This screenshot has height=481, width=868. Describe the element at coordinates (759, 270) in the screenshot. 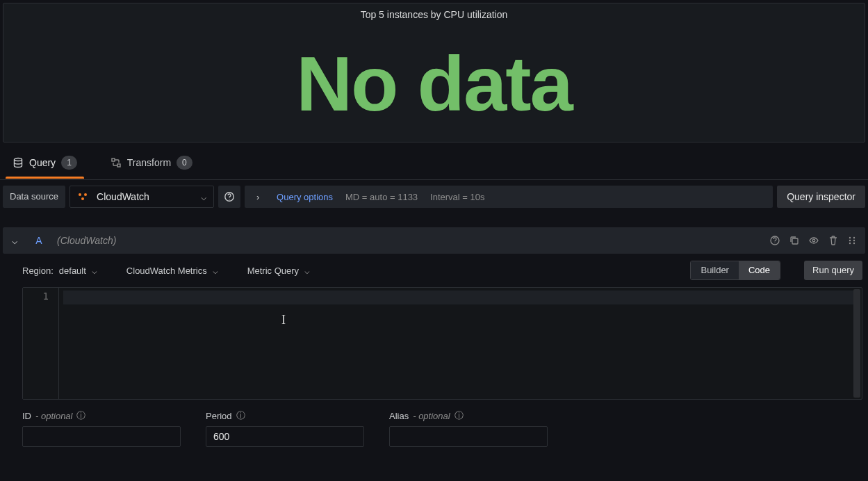

I see `code-mode-button: Code` at that location.